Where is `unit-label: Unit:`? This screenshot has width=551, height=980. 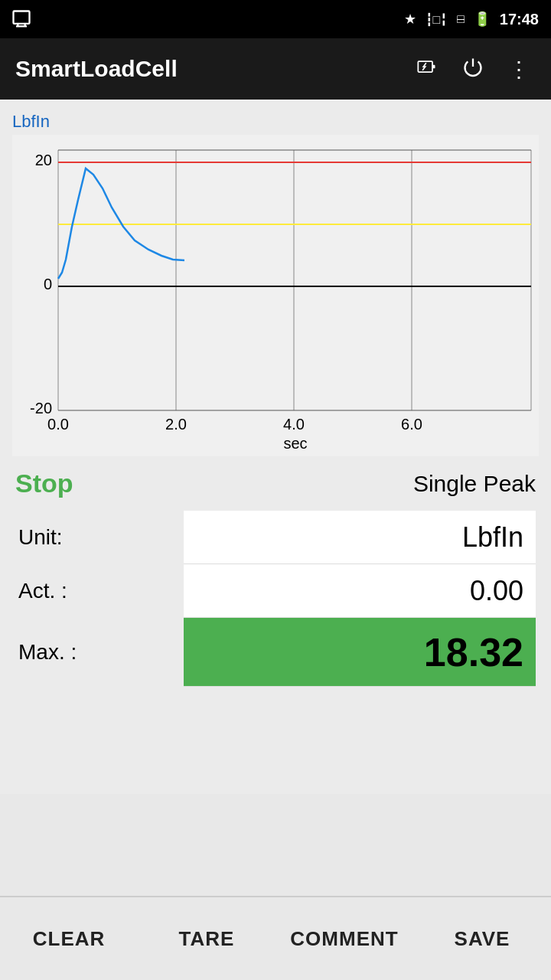
unit-label: Unit: is located at coordinates (99, 537).